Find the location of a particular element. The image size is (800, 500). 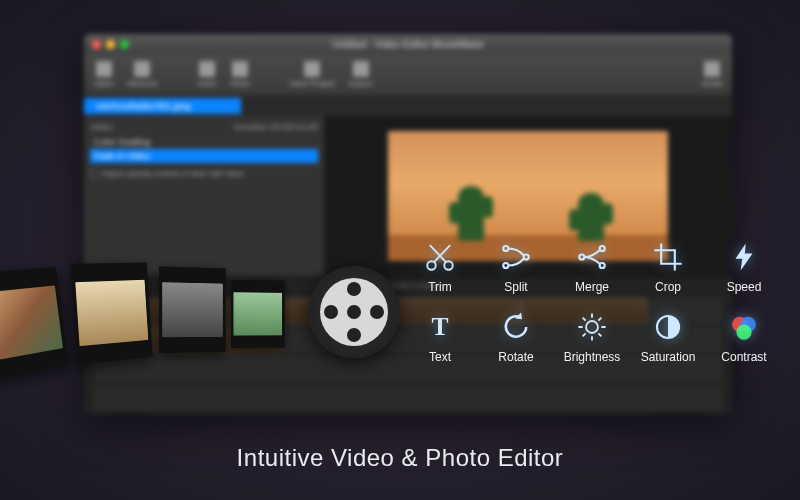

duration-label: Duration is located at coordinates (251, 127).